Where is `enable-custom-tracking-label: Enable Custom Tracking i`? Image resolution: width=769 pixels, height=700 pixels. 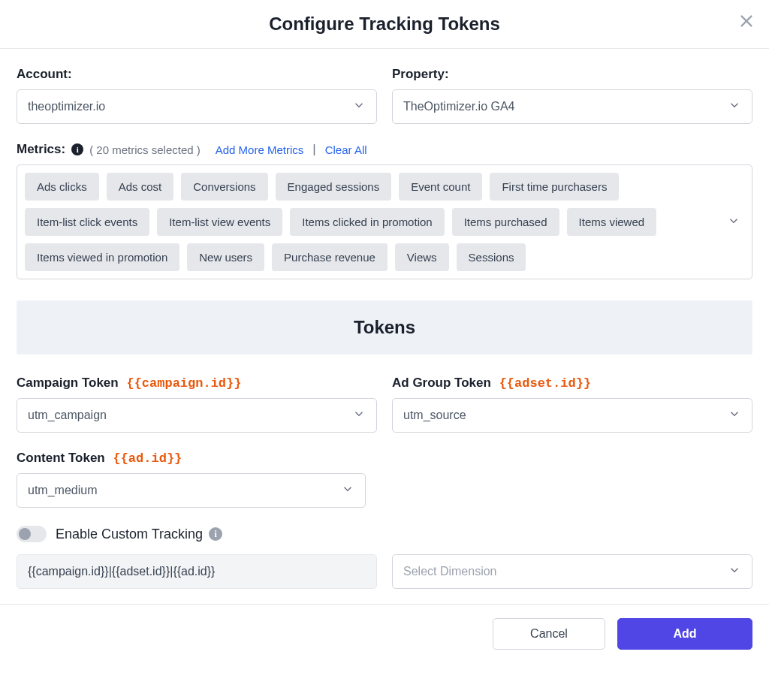
enable-custom-tracking-label: Enable Custom Tracking i is located at coordinates (139, 535).